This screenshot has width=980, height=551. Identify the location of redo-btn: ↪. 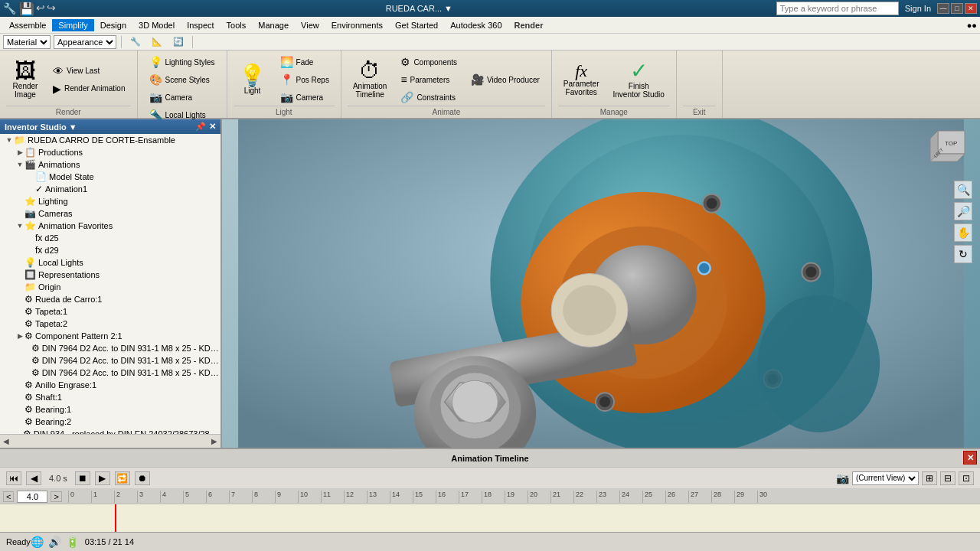
(51, 9).